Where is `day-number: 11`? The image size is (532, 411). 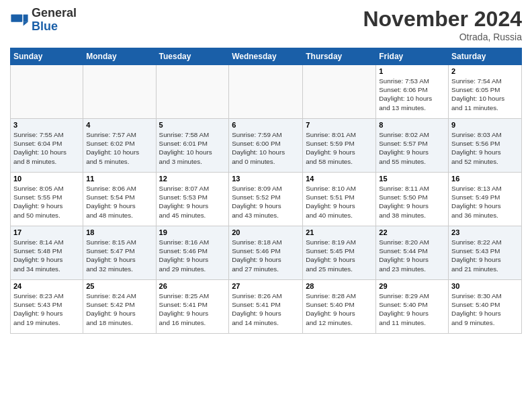 day-number: 11 is located at coordinates (120, 179).